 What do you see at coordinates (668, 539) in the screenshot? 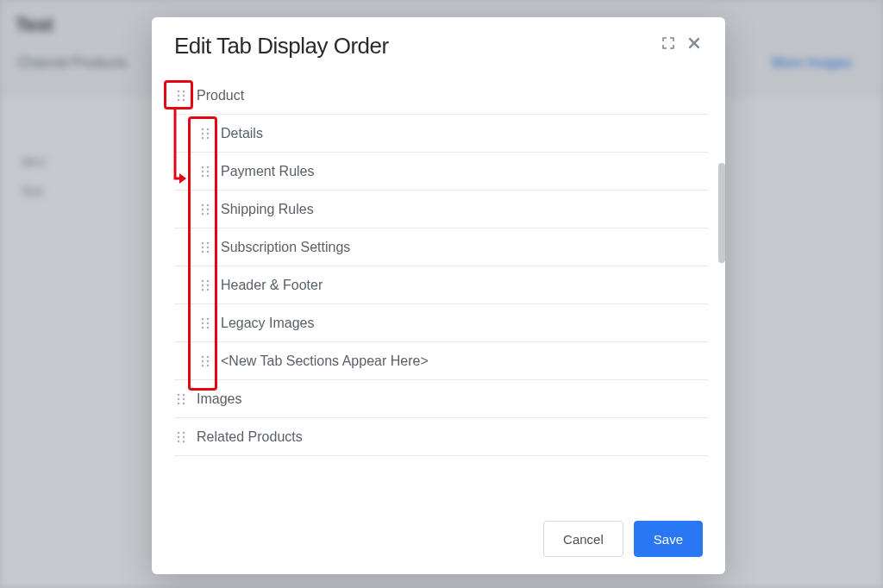
I see `save-button: Save` at bounding box center [668, 539].